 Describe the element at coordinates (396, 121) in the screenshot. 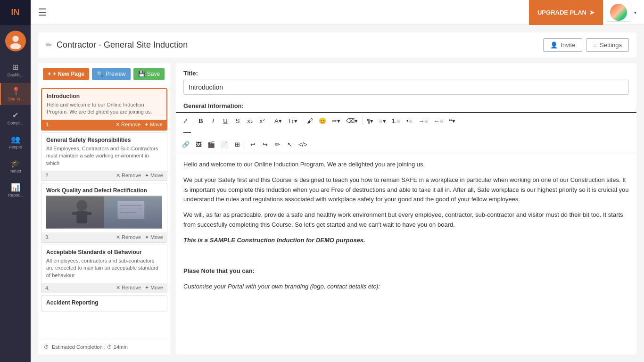

I see `toolbar-orderedlist-btn: 1.≡` at that location.